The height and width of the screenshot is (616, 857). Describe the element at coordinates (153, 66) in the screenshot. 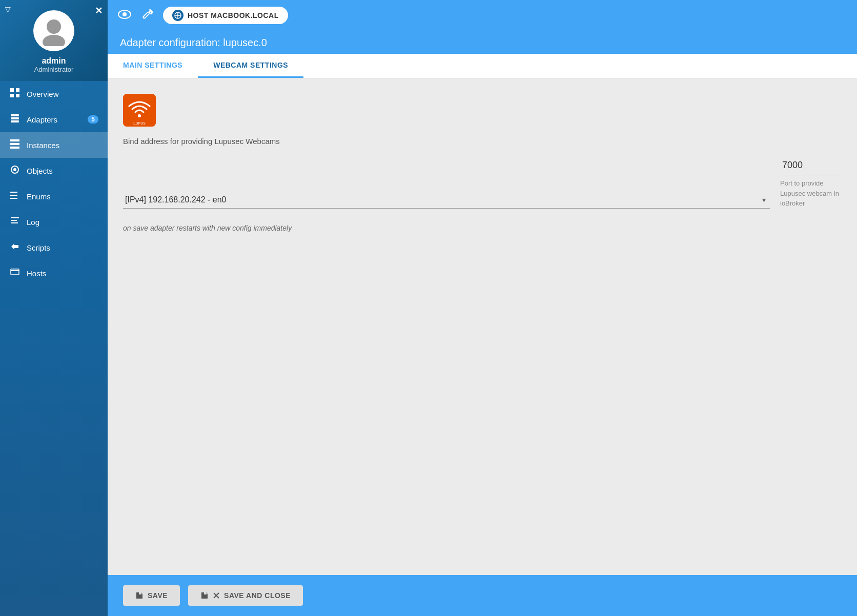

I see `tab-main-settings: MAIN SETTINGS` at that location.